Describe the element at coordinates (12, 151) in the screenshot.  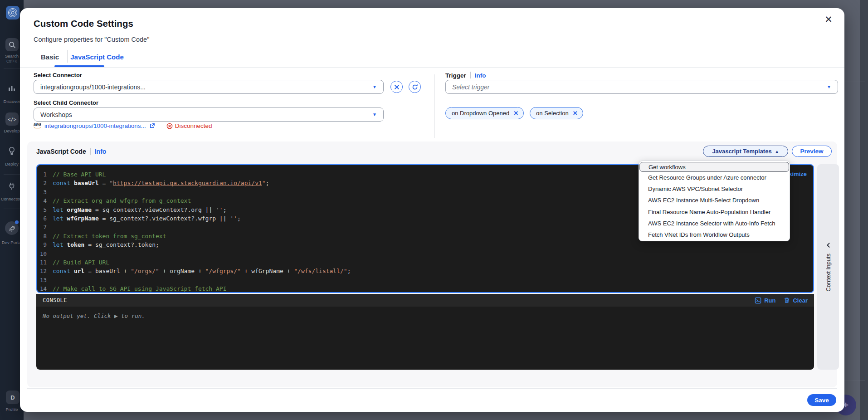
I see `sidebar-item-deploy` at that location.